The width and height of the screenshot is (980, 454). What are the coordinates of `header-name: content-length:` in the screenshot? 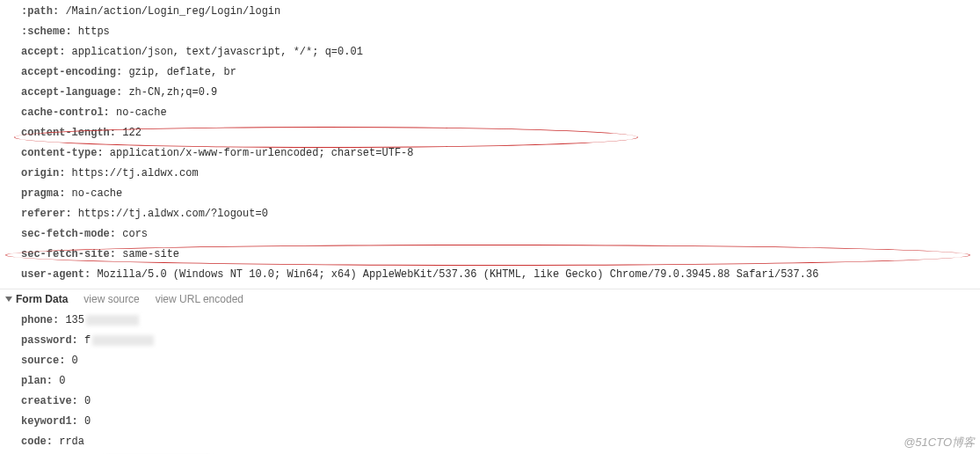 It's located at (69, 133).